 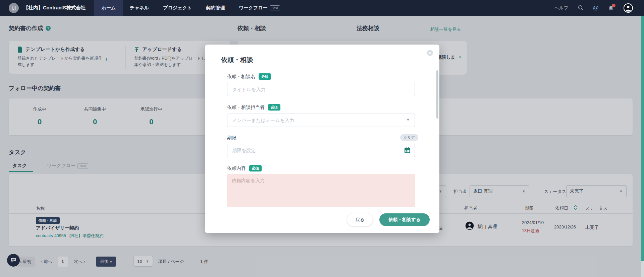 What do you see at coordinates (322, 8) in the screenshot?
I see `top-navbar: 【社内】ContractS株式会社 ホーム チャネル プロジェクト 契約管理 ワ…` at bounding box center [322, 8].